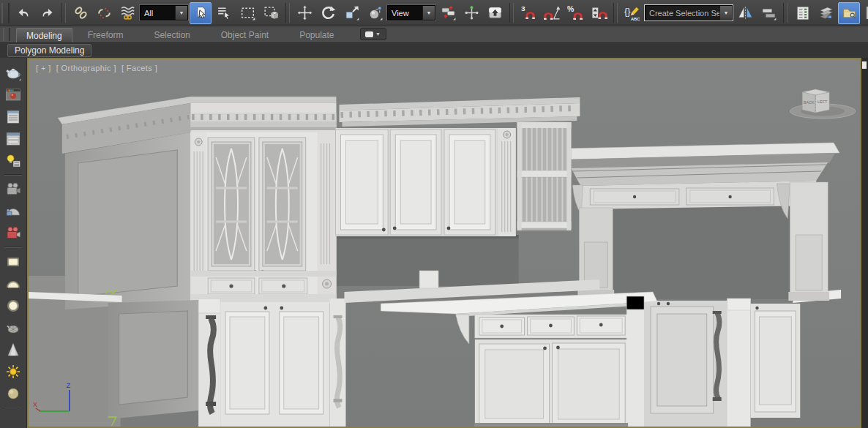 This screenshot has width=868, height=428. I want to click on sphere-icon, so click(13, 394).